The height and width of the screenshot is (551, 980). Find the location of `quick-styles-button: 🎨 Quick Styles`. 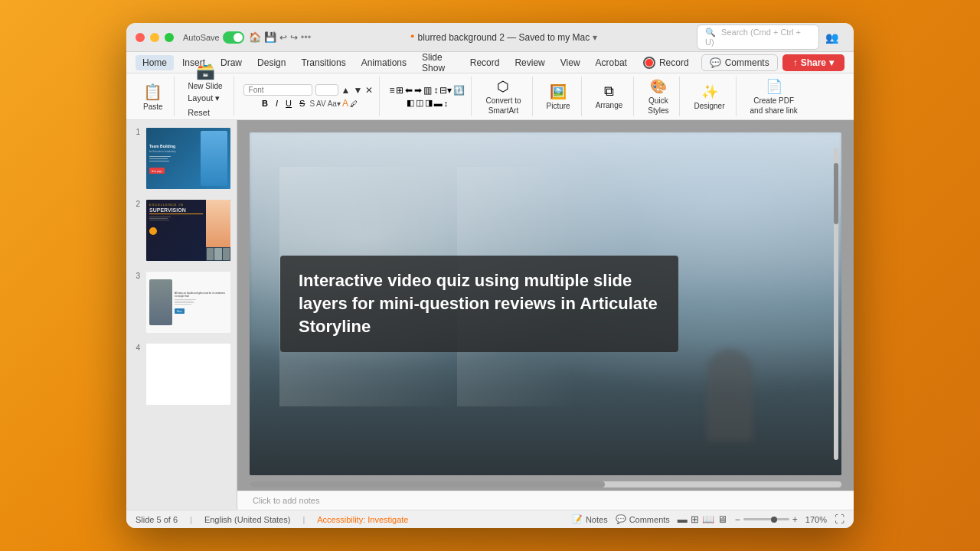

quick-styles-button: 🎨 Quick Styles is located at coordinates (658, 96).